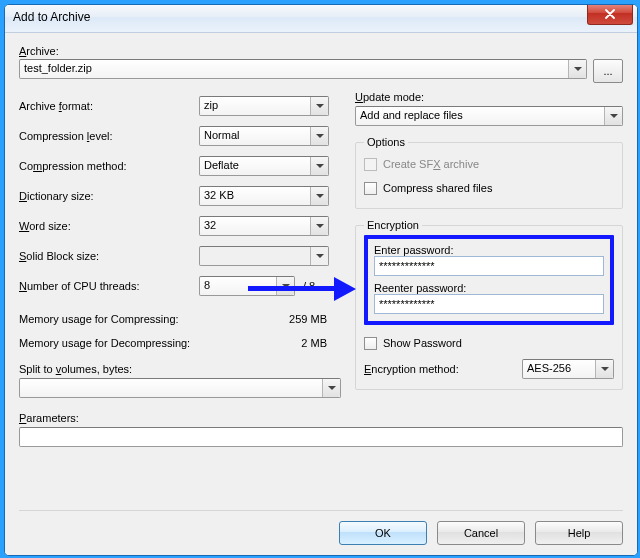  What do you see at coordinates (264, 256) in the screenshot?
I see `solid-block-combo` at bounding box center [264, 256].